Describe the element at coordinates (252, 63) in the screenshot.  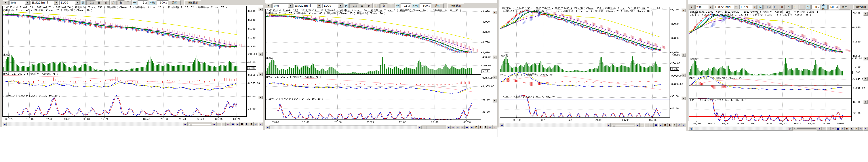
I see `volume-axis-label: 95.00` at that location.